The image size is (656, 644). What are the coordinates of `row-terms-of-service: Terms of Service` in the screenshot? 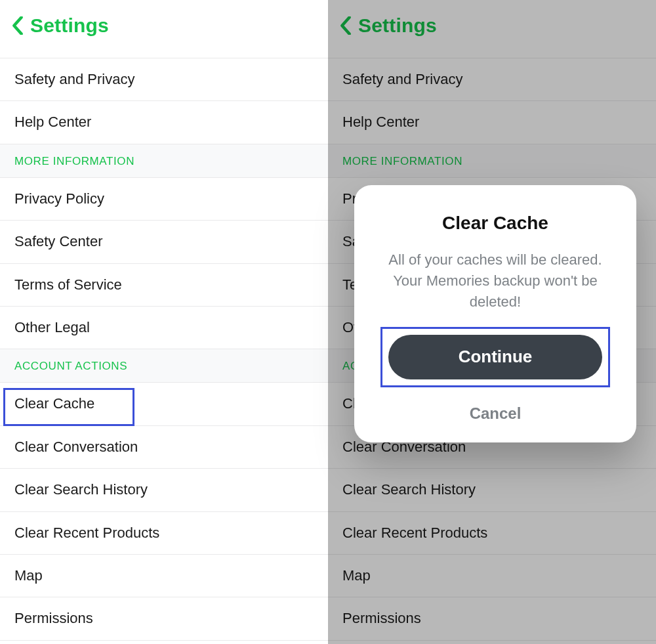 It's located at (164, 285).